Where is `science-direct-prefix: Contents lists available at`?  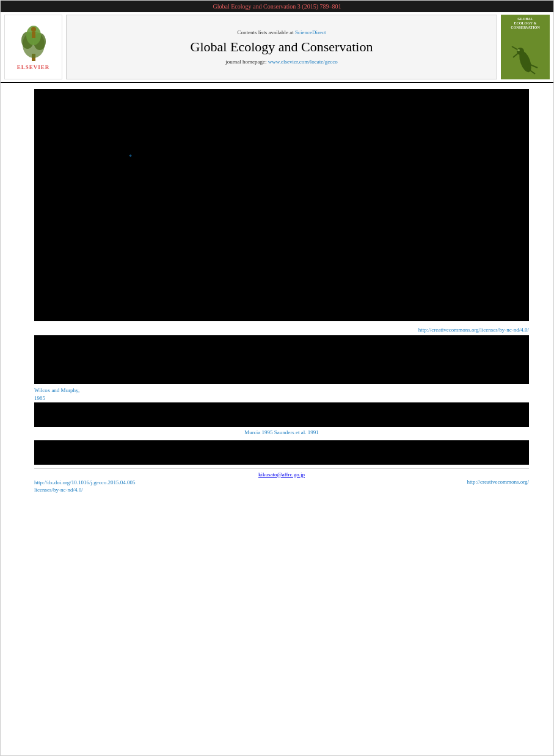
science-direct-prefix: Contents lists available at is located at coordinates (266, 32).